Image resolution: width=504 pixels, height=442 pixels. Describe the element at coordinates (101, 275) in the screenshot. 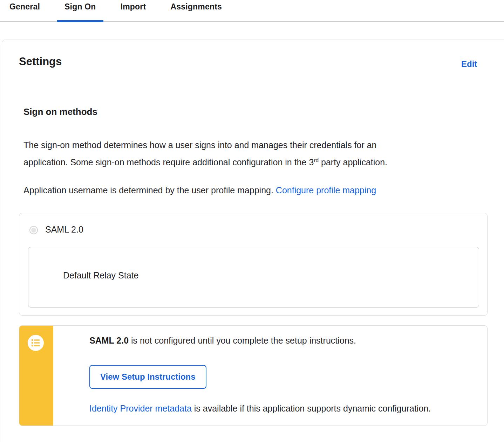

I see `default-relay-state-label: Default Relay State` at that location.